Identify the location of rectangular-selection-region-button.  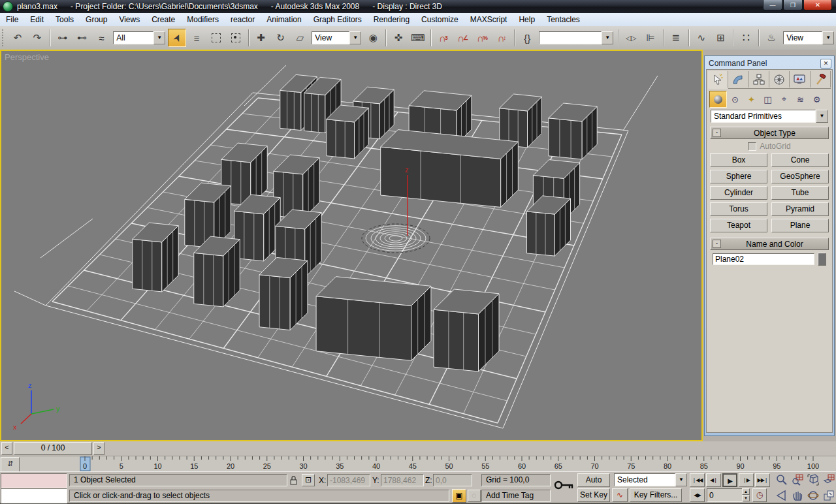
(216, 38).